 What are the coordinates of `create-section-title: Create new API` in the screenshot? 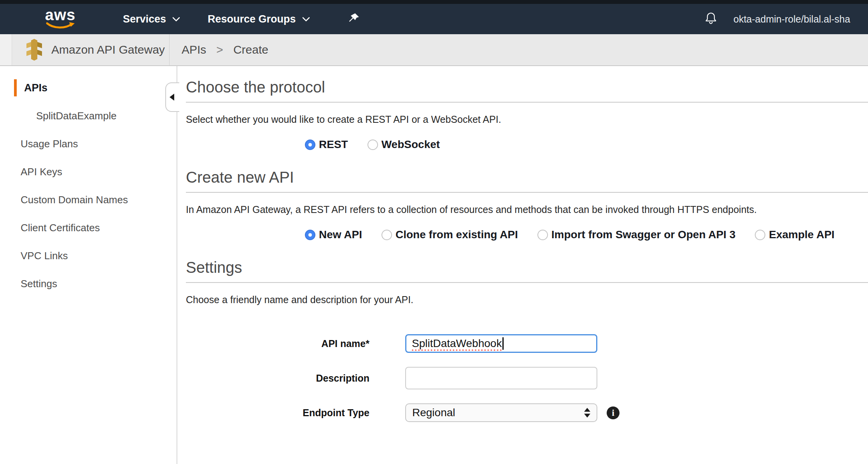 It's located at (527, 177).